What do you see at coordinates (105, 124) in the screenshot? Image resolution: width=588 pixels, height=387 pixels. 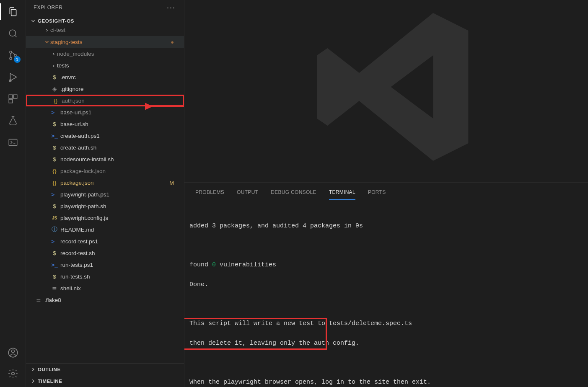 I see `file-base-url-sh: $base-url.sh` at bounding box center [105, 124].